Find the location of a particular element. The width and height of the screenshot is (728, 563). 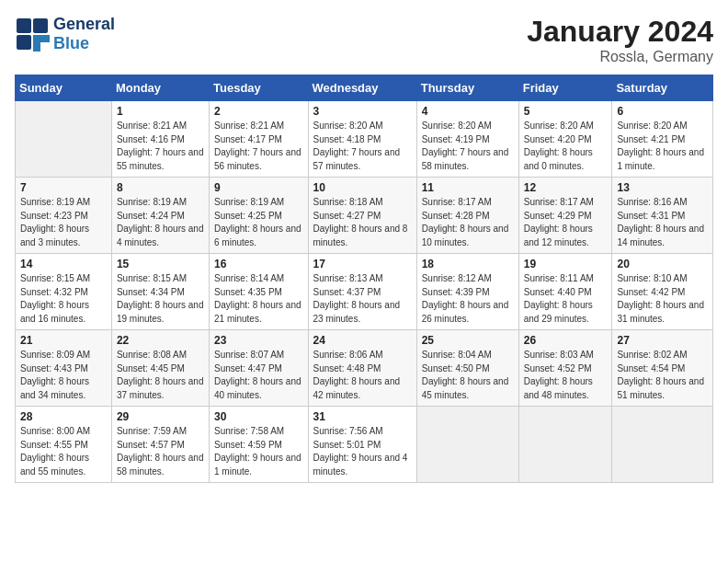

day-info: Sunrise: 8:20 AMSunset: 4:21 PMDaylight:… is located at coordinates (662, 146).